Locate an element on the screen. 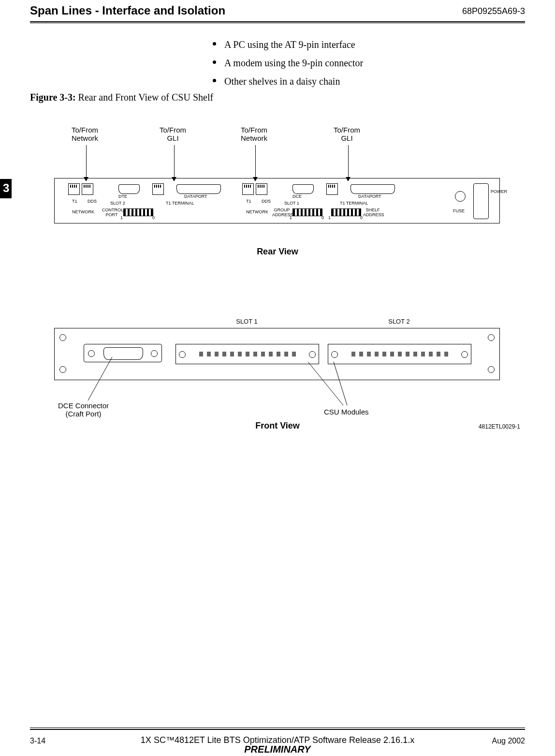 Image resolution: width=555 pixels, height=756 pixels. bullet-text: A modem using the 9-pin connector is located at coordinates (294, 63).